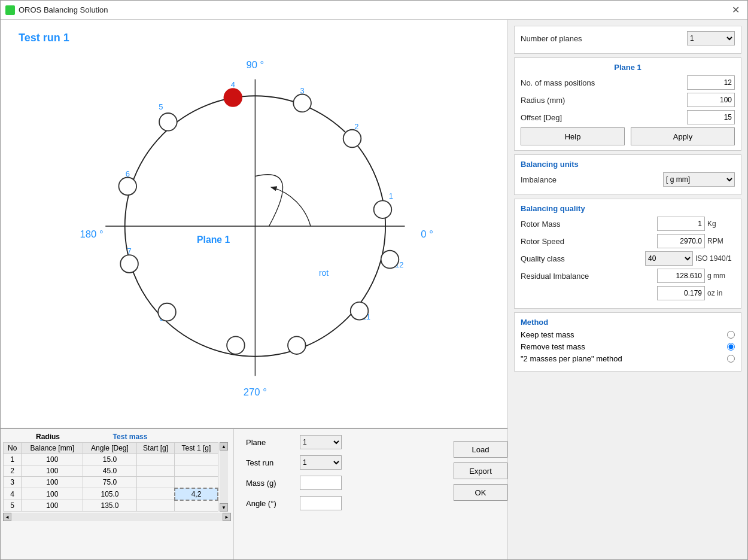  Describe the element at coordinates (321, 483) in the screenshot. I see `mass-input` at that location.